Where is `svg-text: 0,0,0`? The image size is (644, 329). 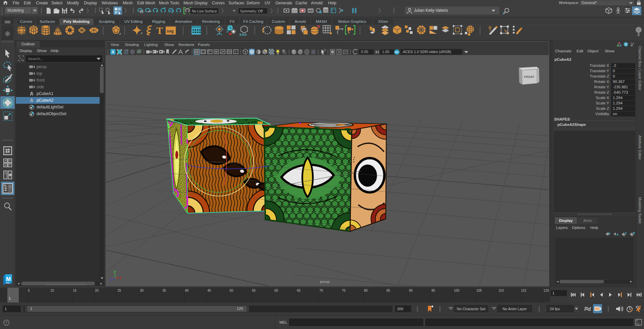 svg-text: 0,0,0 is located at coordinates (243, 34).